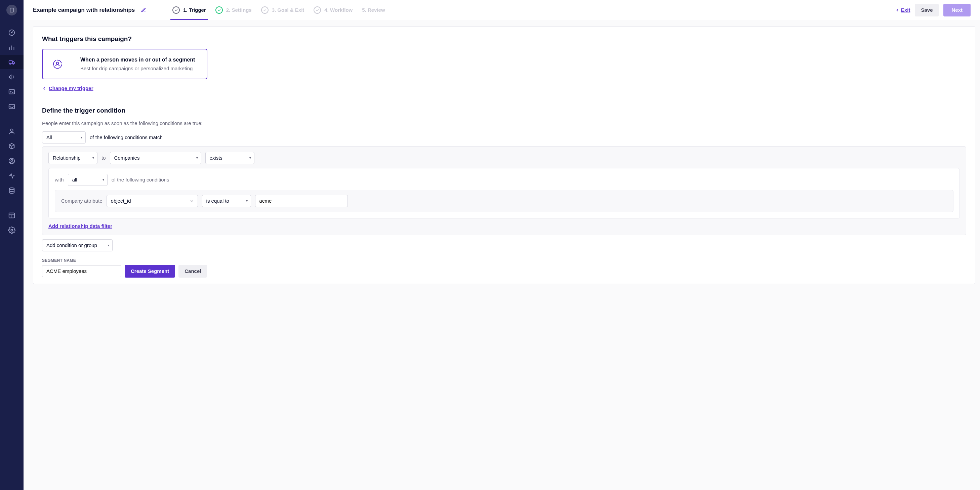 The height and width of the screenshot is (490, 980). I want to click on nav-dashboard, so click(12, 33).